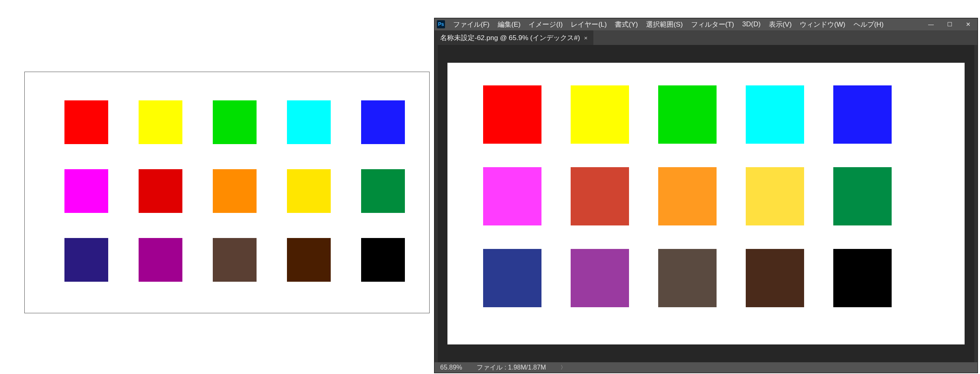 The image size is (980, 374). Describe the element at coordinates (950, 24) in the screenshot. I see `maximize-button: ☐` at that location.